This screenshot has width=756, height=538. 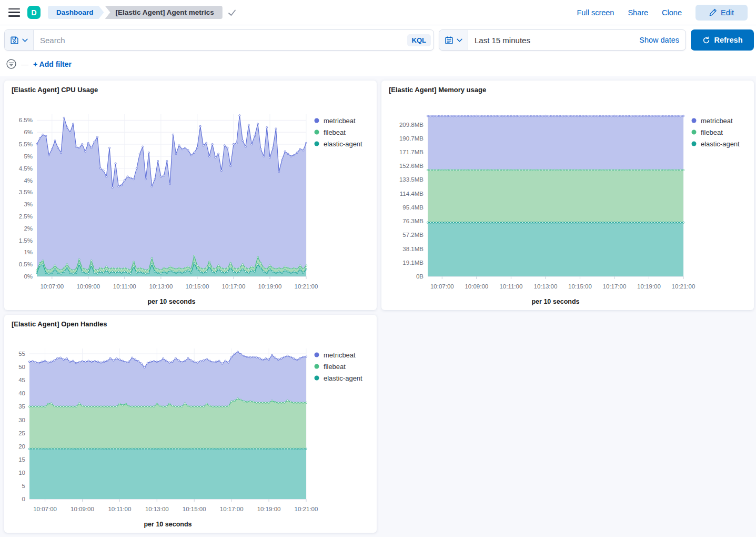 I want to click on saved-check-icon, so click(x=232, y=13).